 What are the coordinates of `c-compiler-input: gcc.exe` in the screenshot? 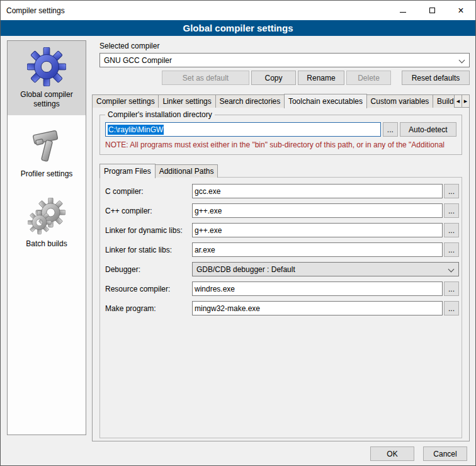 It's located at (317, 191).